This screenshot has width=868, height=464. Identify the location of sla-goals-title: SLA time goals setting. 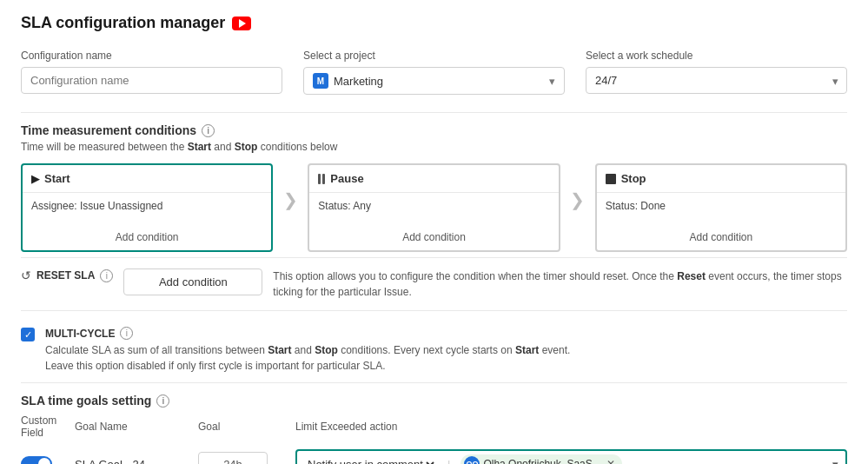
(86, 401).